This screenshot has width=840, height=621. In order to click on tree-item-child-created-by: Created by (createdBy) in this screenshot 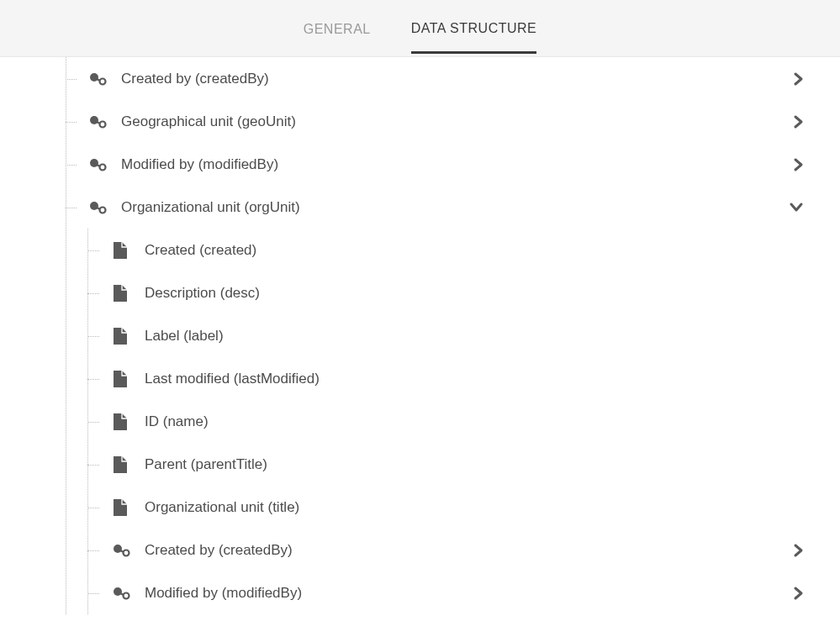, I will do `click(452, 550)`.